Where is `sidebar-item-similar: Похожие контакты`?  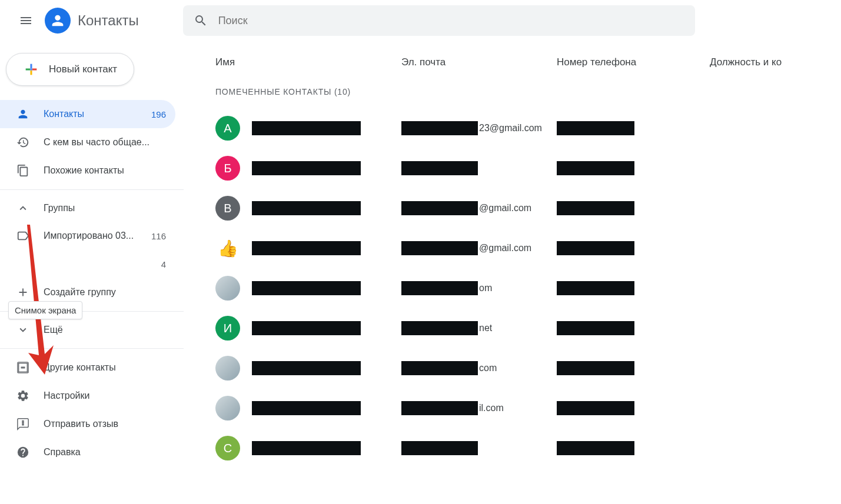
sidebar-item-similar: Похожие контакты is located at coordinates (88, 171).